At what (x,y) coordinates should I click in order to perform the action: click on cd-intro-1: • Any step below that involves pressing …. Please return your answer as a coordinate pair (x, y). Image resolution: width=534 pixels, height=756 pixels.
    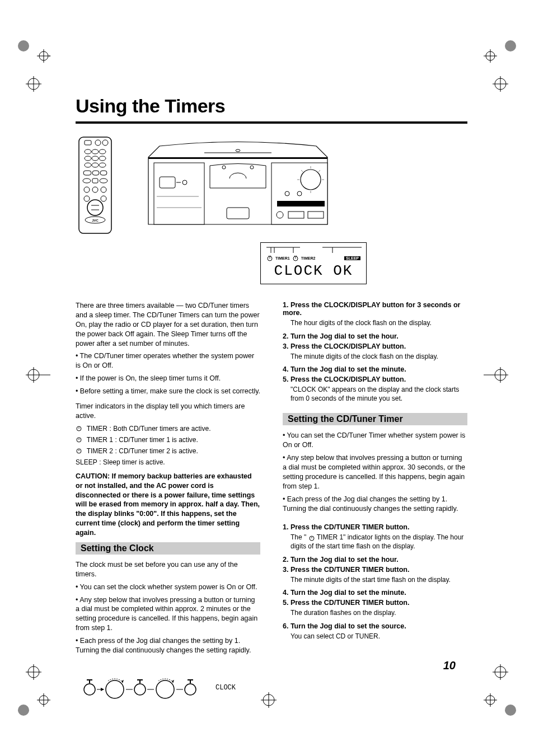
    Looking at the image, I should click on (375, 472).